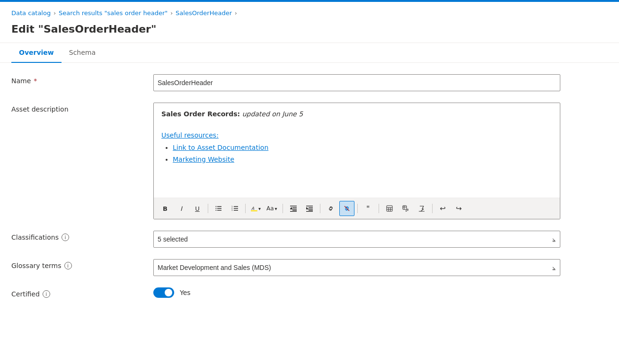 This screenshot has width=619, height=364. What do you see at coordinates (235, 208) in the screenshot?
I see `toolbar-ordered-list-btn: 1.2.3.` at bounding box center [235, 208].